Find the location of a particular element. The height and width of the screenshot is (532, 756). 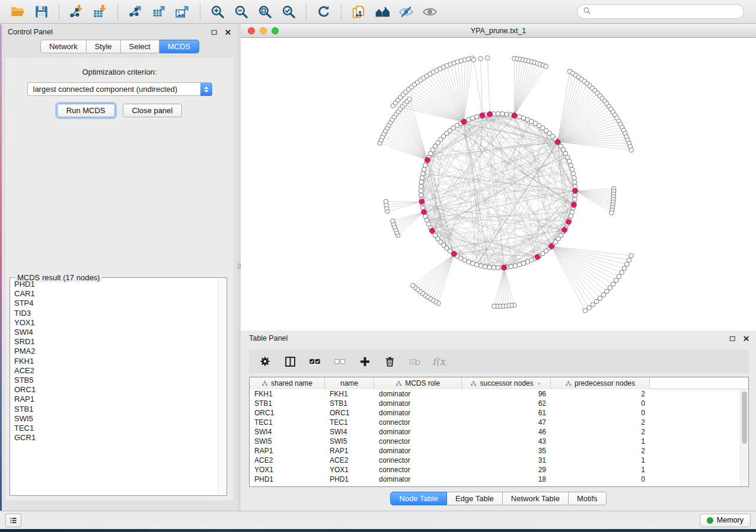

select-all-checks-button is located at coordinates (315, 361).